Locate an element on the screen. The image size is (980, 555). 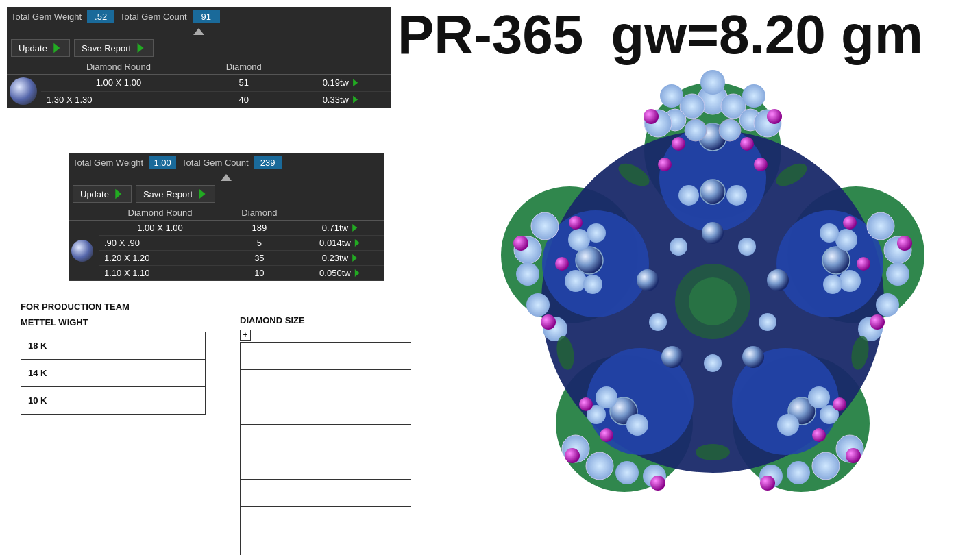
panel1-header: Total Gem Weight .52 Total Gem Count 91 is located at coordinates (199, 16).